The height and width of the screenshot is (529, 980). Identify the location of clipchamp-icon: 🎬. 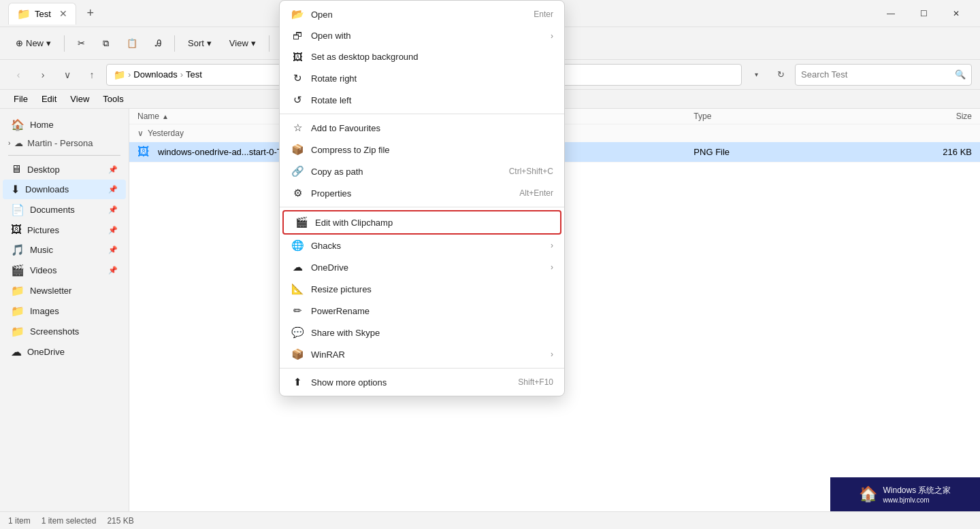
(301, 222).